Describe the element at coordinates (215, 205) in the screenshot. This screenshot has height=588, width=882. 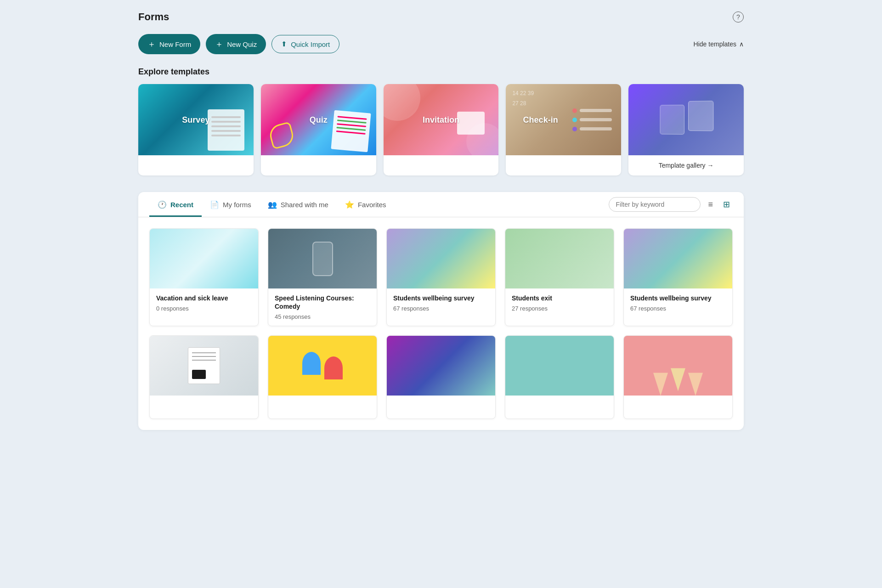
I see `document-icon: 📄` at that location.